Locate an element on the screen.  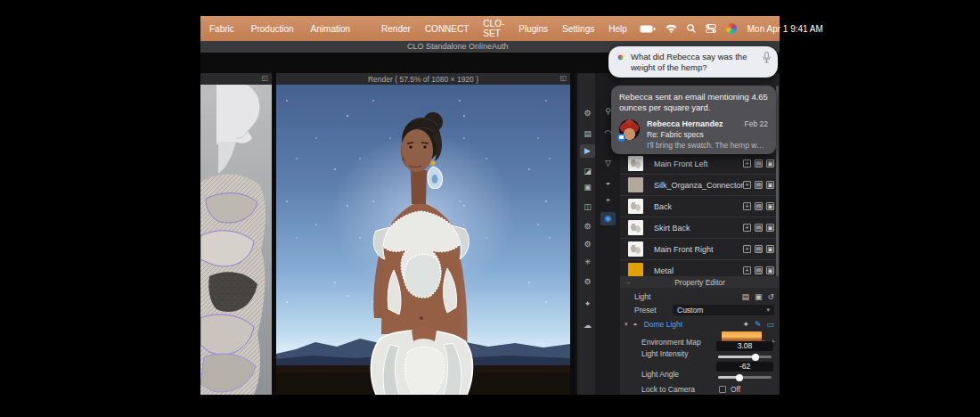
folder-icon: ▤ is located at coordinates (745, 297).